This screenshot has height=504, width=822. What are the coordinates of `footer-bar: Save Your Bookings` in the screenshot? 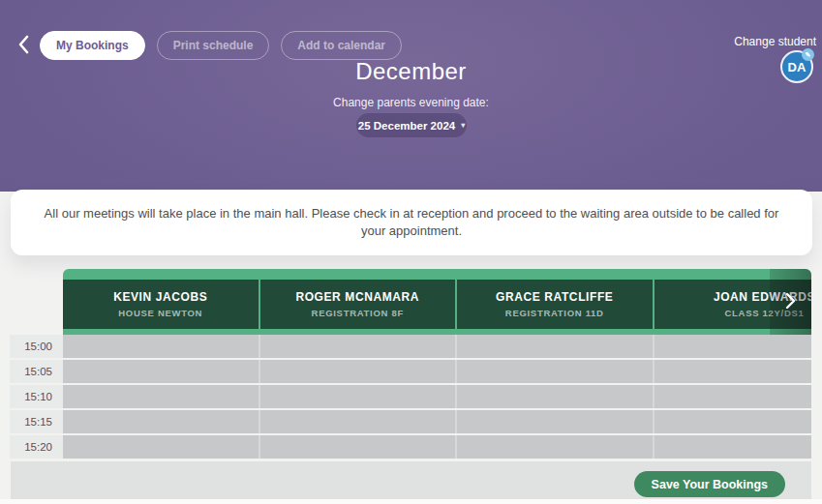 It's located at (411, 480).